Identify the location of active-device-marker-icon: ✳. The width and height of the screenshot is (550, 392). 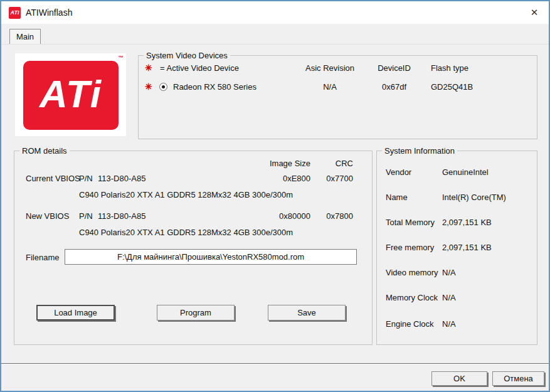
(149, 68).